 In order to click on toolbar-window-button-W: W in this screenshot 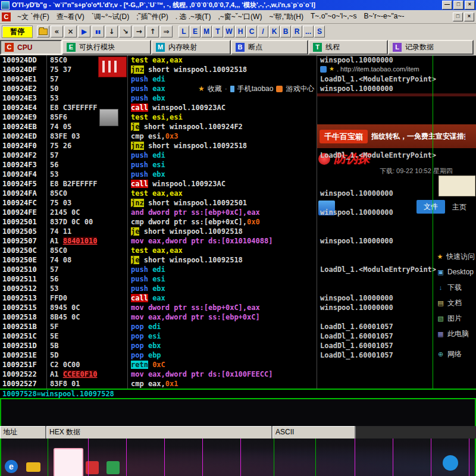, I will do `click(229, 32)`.